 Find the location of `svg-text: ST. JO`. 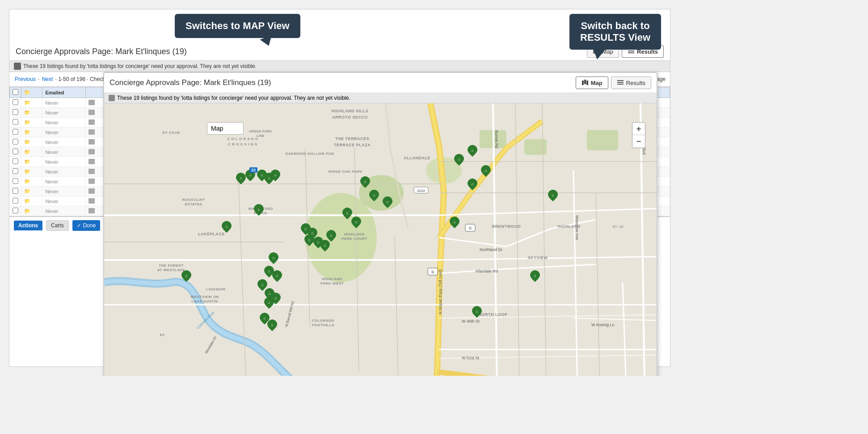

svg-text: ST. JO is located at coordinates (618, 226).